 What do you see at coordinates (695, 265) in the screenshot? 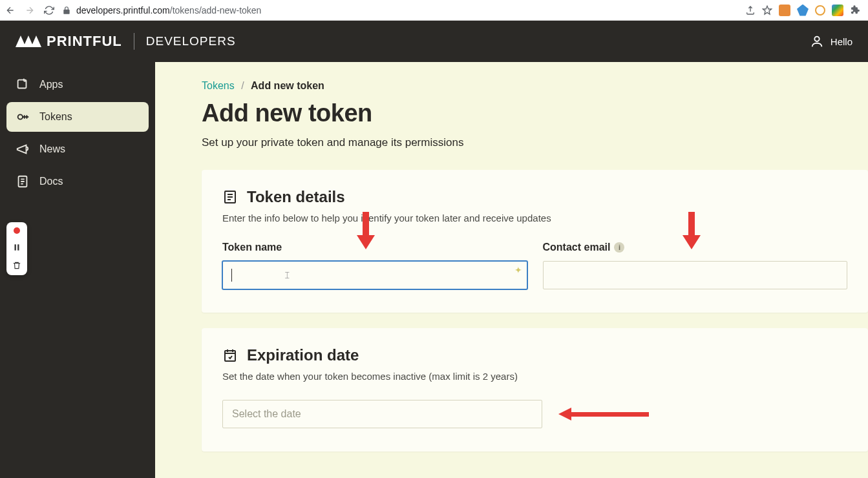
I see `contact-email-group: Contact email i` at bounding box center [695, 265].